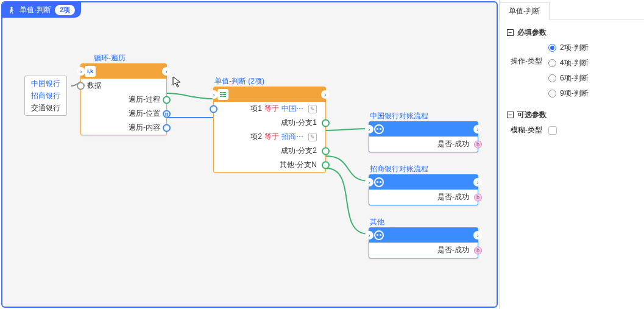  I want to click on judge-item-row: 项2 等于 招商⋯ ✎, so click(269, 137).